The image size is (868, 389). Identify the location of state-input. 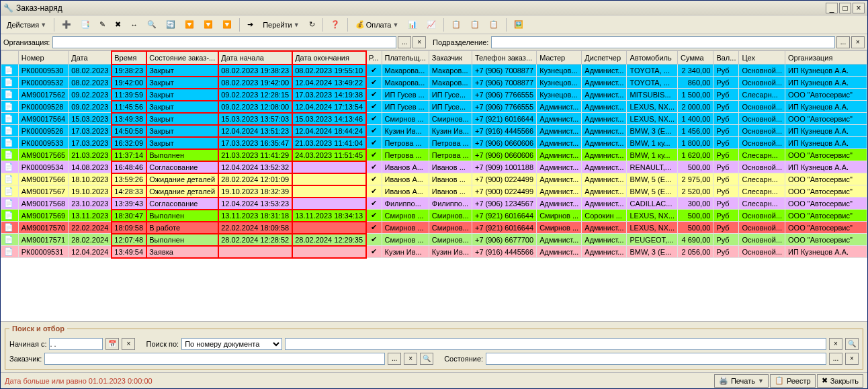
(656, 359).